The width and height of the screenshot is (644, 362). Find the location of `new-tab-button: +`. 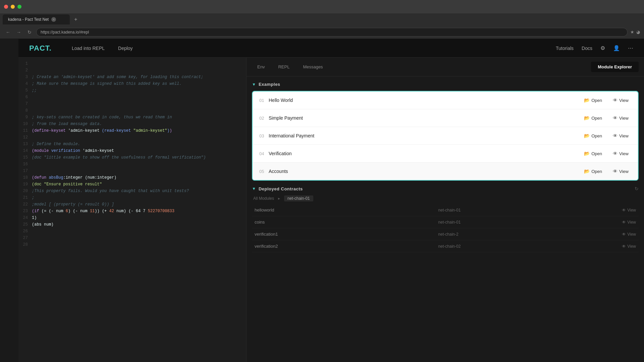

new-tab-button: + is located at coordinates (76, 19).